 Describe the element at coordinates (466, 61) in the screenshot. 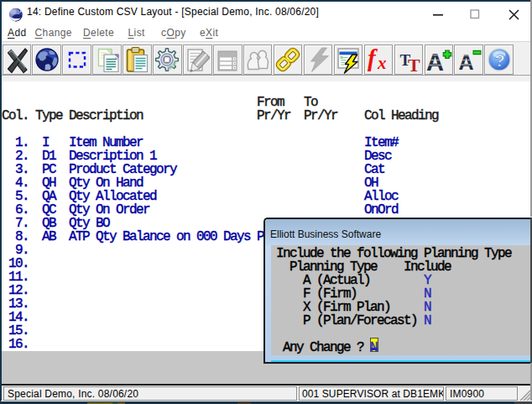

I see `svg-text: A` at that location.